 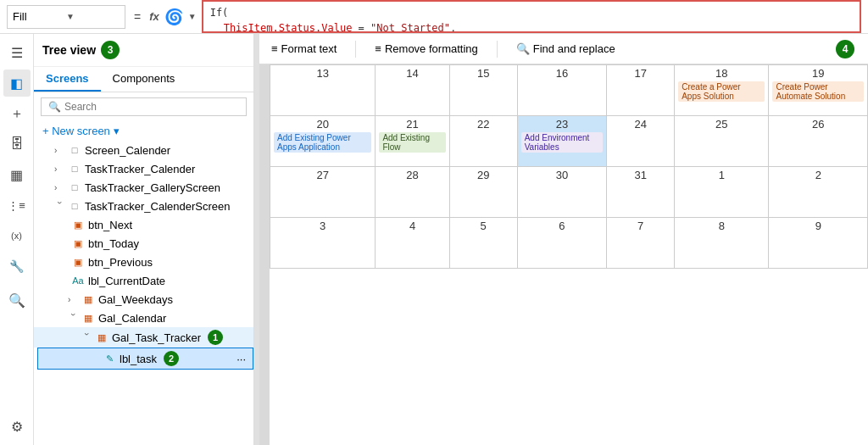 I want to click on calendar-cell: 18Create a Power Apps Solution, so click(x=722, y=91).